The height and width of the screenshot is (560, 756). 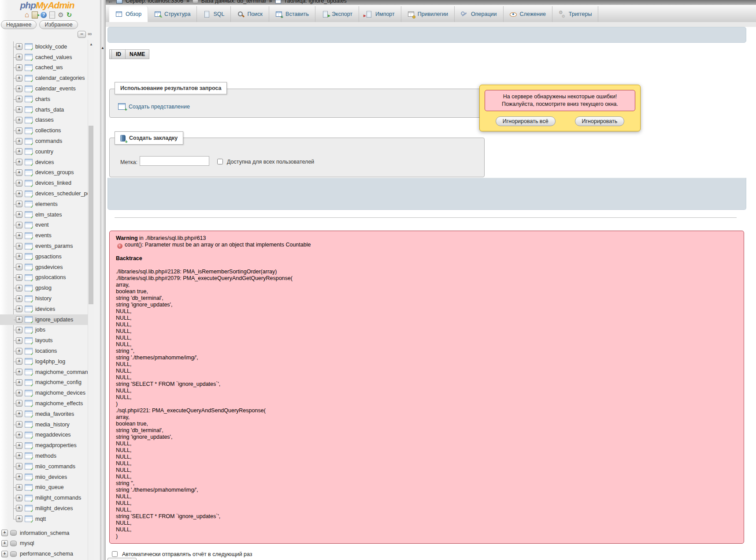 I want to click on table-name: gpslog, so click(x=43, y=288).